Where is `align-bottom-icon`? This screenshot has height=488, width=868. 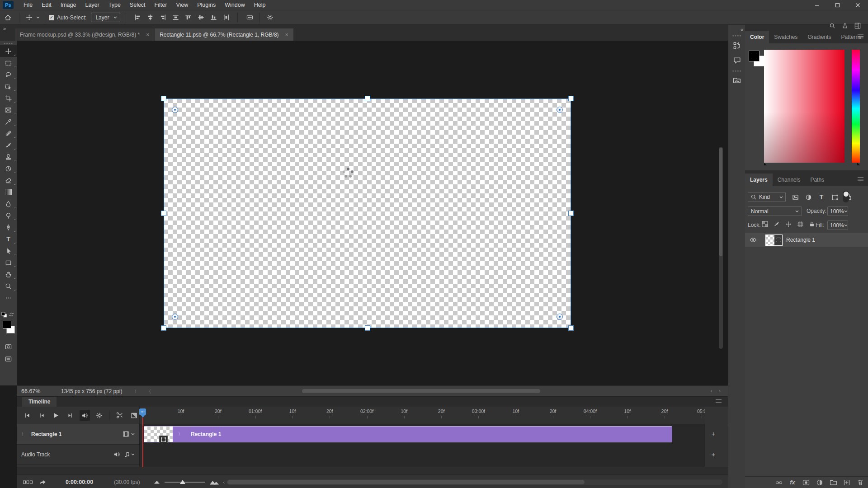 align-bottom-icon is located at coordinates (213, 18).